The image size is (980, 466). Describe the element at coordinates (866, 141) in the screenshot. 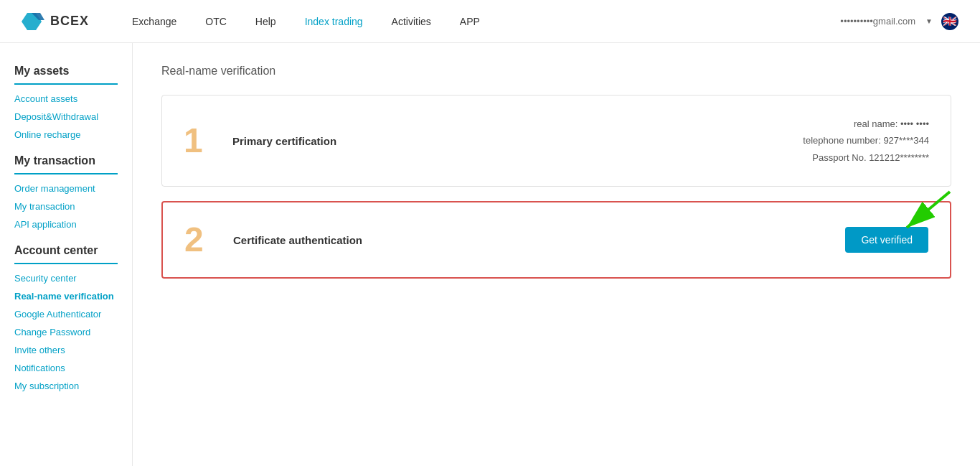

I see `primary-certification-info: real name: •••• •••• telephone number: 9…` at that location.